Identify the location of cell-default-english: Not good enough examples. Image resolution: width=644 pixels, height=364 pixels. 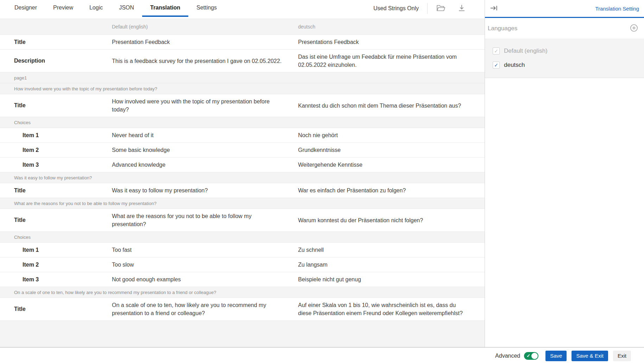
(205, 279).